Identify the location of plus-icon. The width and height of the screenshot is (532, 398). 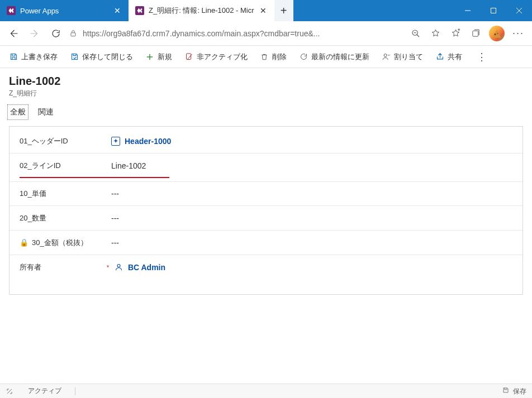
(150, 57).